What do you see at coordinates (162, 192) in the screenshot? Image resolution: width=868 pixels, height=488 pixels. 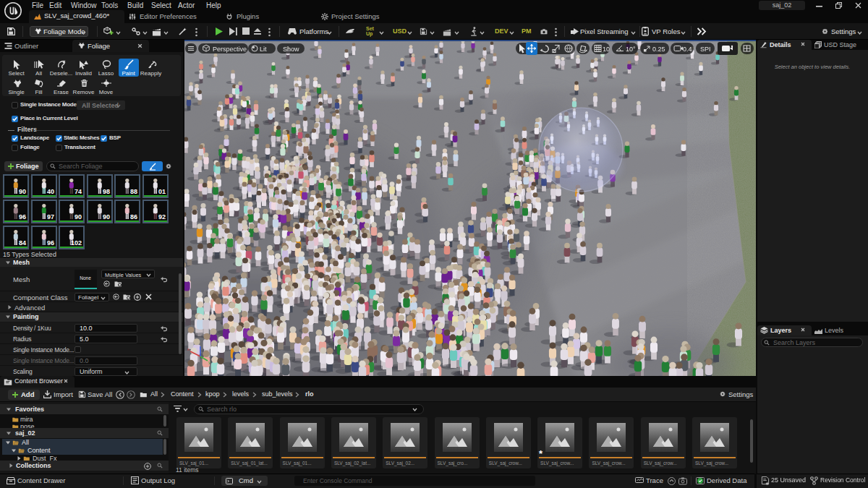 I see `svg-text: 01` at bounding box center [162, 192].